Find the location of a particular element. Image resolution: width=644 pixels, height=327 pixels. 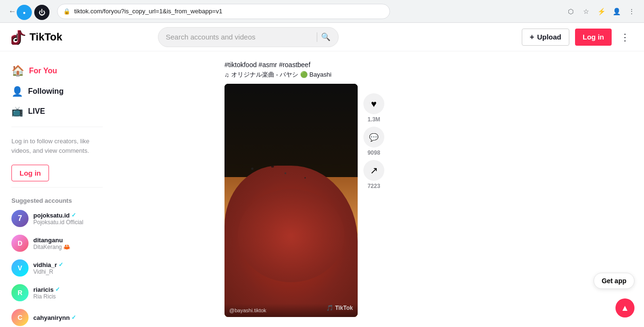

video-bg-dark is located at coordinates (291, 130).